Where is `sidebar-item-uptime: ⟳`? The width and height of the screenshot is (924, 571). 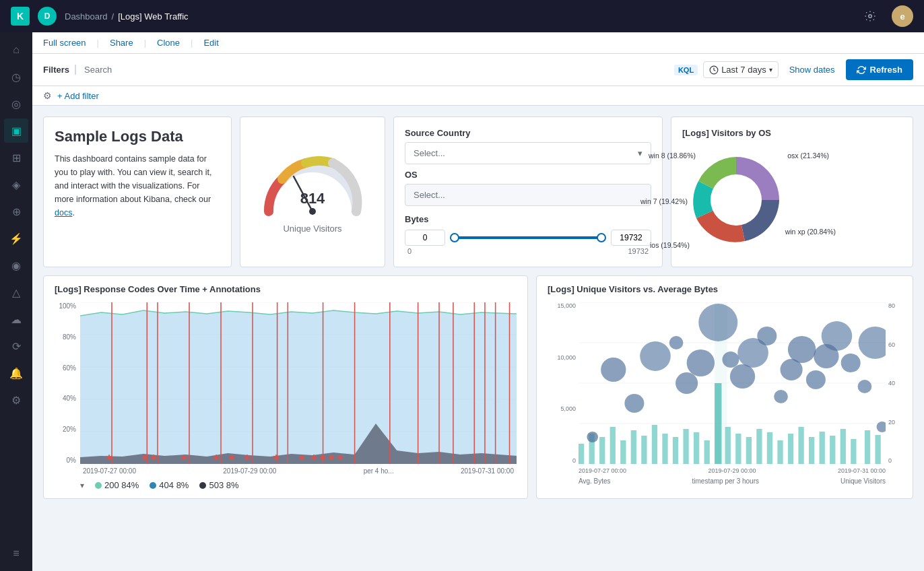 sidebar-item-uptime: ⟳ is located at coordinates (16, 346).